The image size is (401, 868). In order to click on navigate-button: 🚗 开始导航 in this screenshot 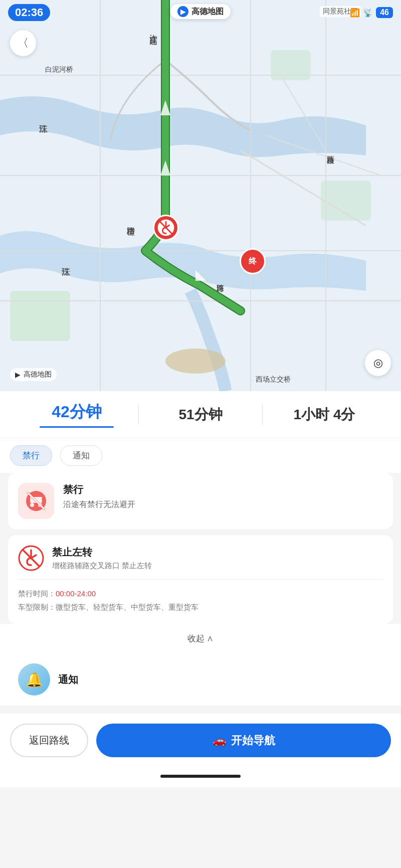, I will do `click(244, 740)`.